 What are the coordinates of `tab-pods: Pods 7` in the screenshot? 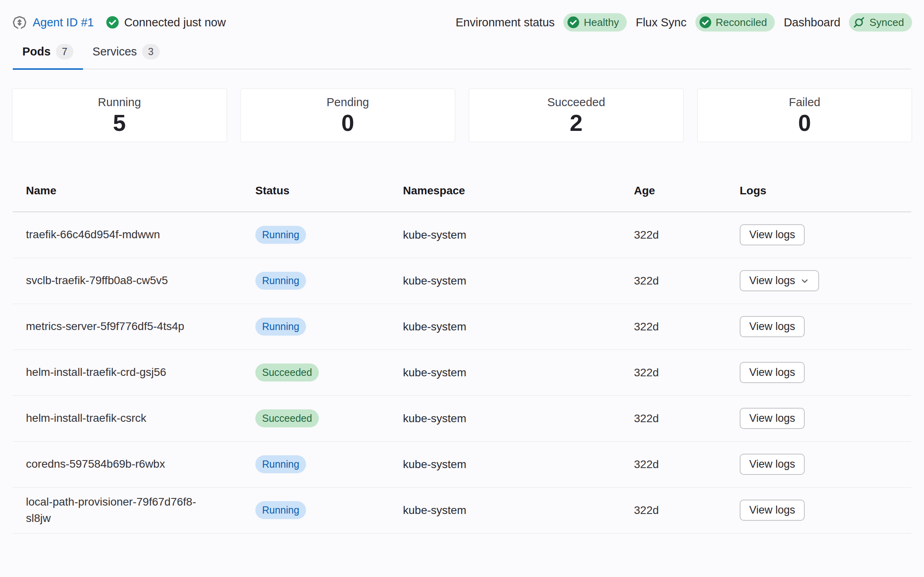 It's located at (48, 55).